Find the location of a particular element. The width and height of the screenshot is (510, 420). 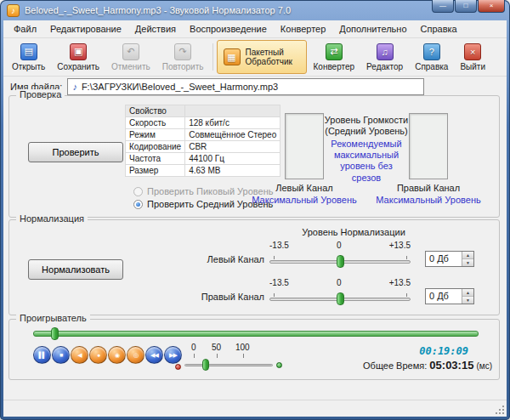

prop-name: Размер is located at coordinates (156, 171).